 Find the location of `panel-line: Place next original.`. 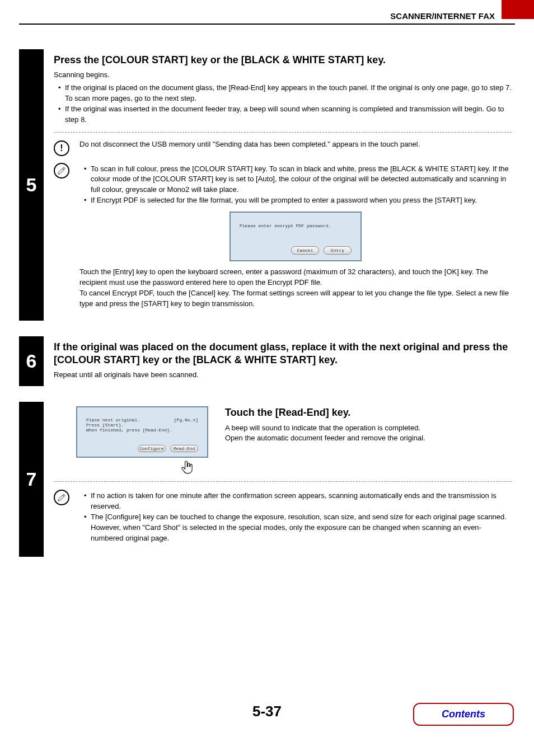

panel-line: Place next original. is located at coordinates (113, 420).